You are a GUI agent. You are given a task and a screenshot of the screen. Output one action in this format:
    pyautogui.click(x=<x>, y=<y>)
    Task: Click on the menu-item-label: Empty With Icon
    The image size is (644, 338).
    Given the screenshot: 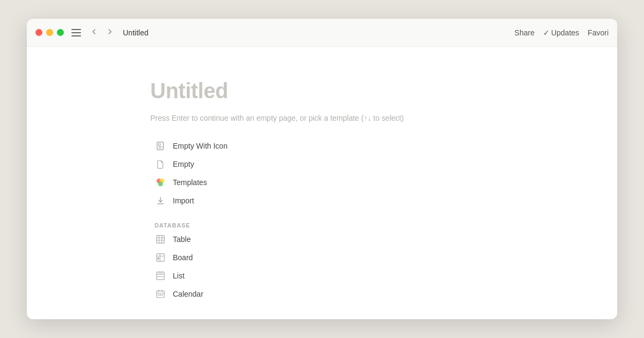 What is the action you would take?
    pyautogui.click(x=200, y=146)
    